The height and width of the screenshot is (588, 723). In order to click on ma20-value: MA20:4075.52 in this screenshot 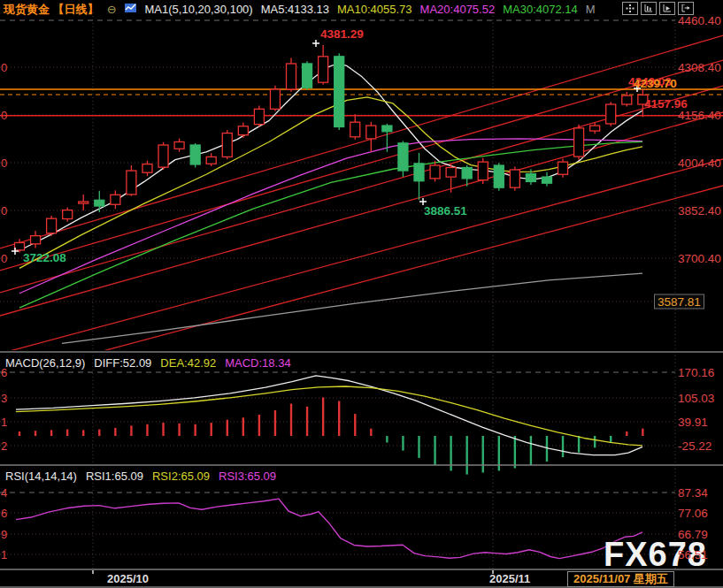, I will do `click(458, 9)`.